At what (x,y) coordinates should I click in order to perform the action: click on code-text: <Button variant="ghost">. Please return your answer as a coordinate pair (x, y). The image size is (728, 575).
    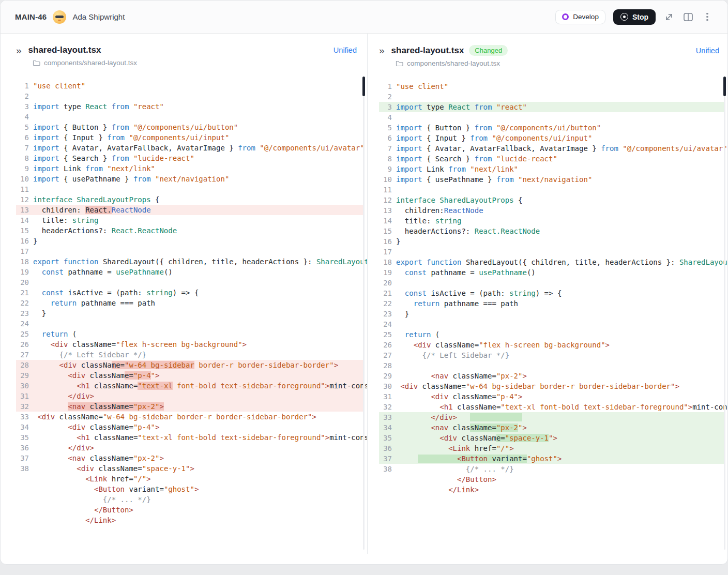
    Looking at the image, I should click on (116, 489).